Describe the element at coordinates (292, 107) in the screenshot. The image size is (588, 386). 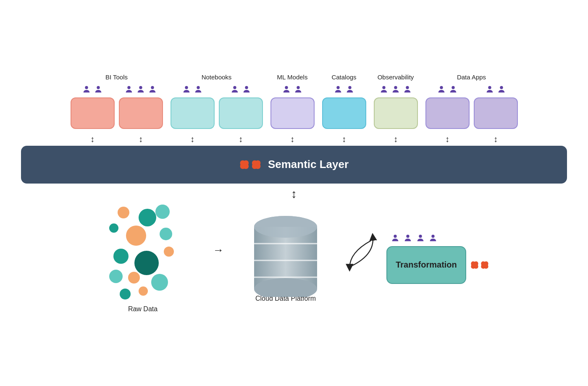
I see `ml-models-boxes` at that location.